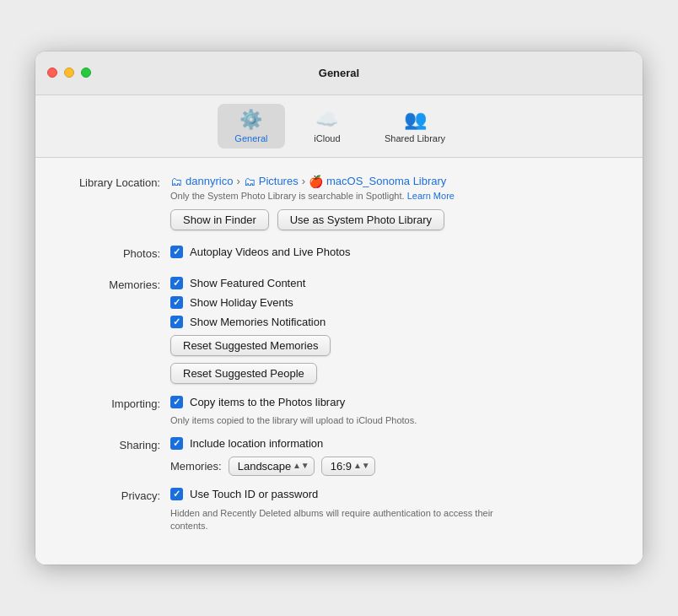 This screenshot has height=616, width=678. Describe the element at coordinates (251, 127) in the screenshot. I see `tab-general: ⚙️ General` at that location.